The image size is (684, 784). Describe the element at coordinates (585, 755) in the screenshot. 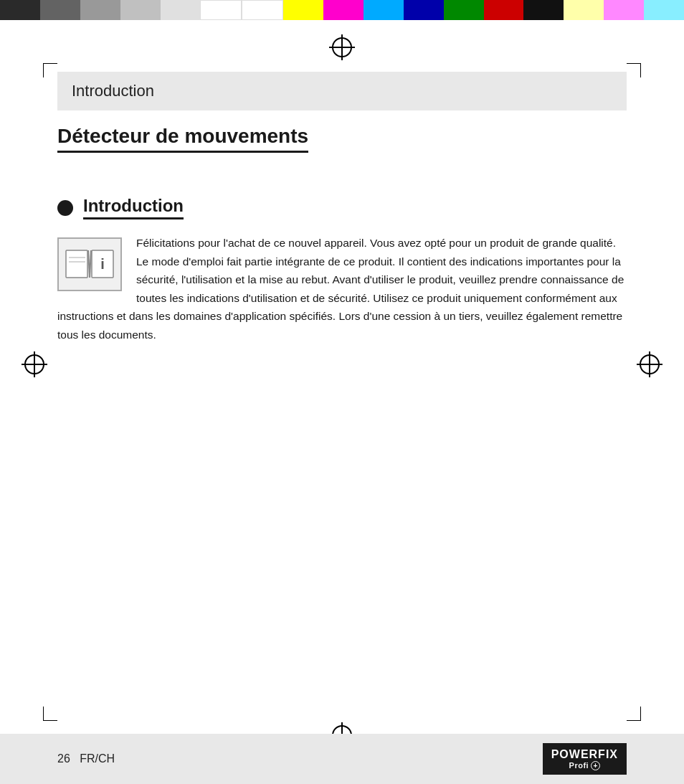

I see `brand-name: POWERFIX` at that location.